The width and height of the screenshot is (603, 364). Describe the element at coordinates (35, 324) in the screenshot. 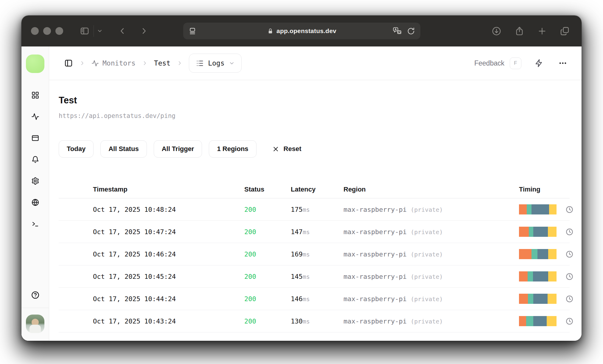

I see `user-avatar` at that location.